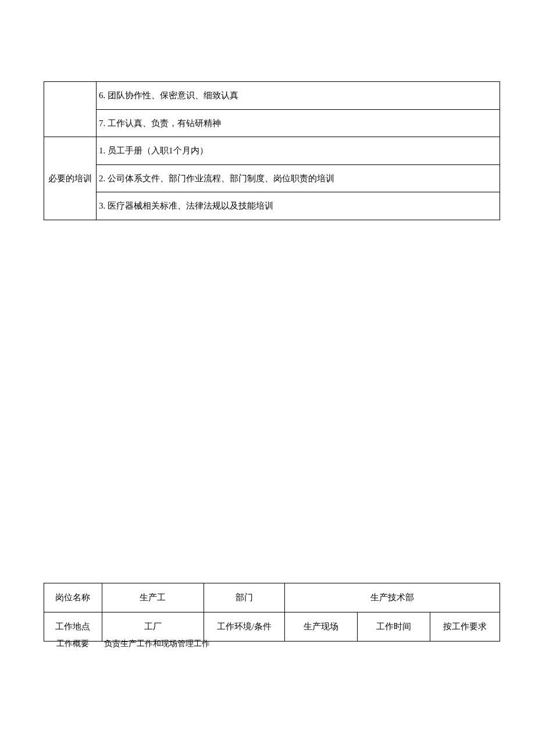 The height and width of the screenshot is (756, 535). Describe the element at coordinates (152, 627) in the screenshot. I see `work-location-value: 工厂` at that location.